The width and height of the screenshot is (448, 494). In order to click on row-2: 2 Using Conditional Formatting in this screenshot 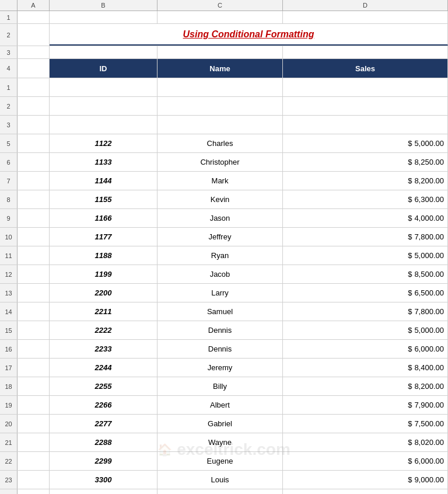, I will do `click(224, 35)`.